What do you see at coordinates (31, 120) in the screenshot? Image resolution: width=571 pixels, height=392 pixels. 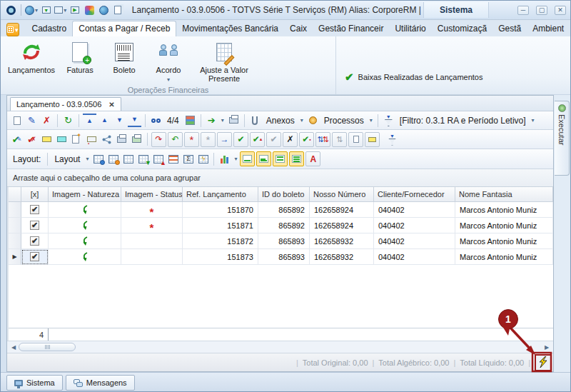 I see `edit-record-icon: ✎` at bounding box center [31, 120].